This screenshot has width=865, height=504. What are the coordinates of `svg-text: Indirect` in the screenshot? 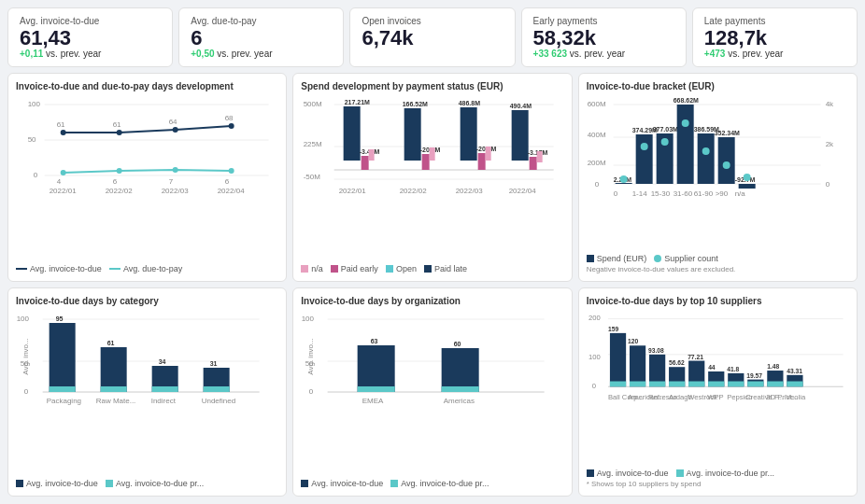 It's located at (164, 401).